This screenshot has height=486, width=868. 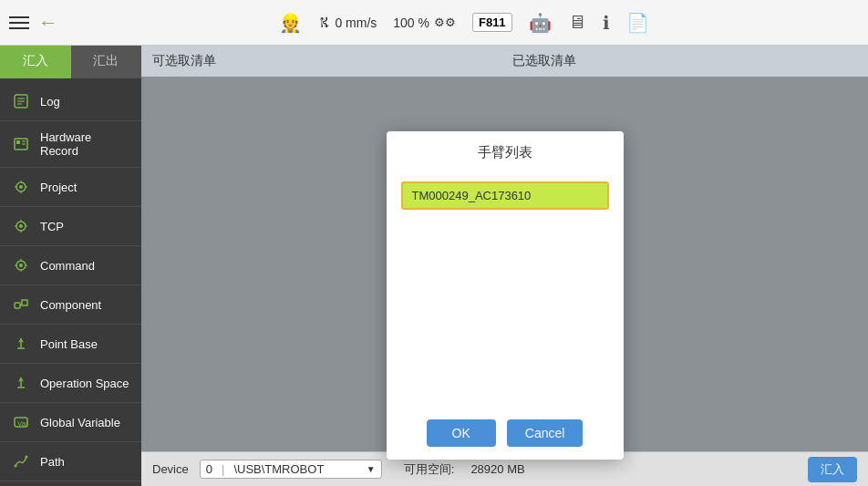 What do you see at coordinates (21, 344) in the screenshot?
I see `point-base-icon` at bounding box center [21, 344].